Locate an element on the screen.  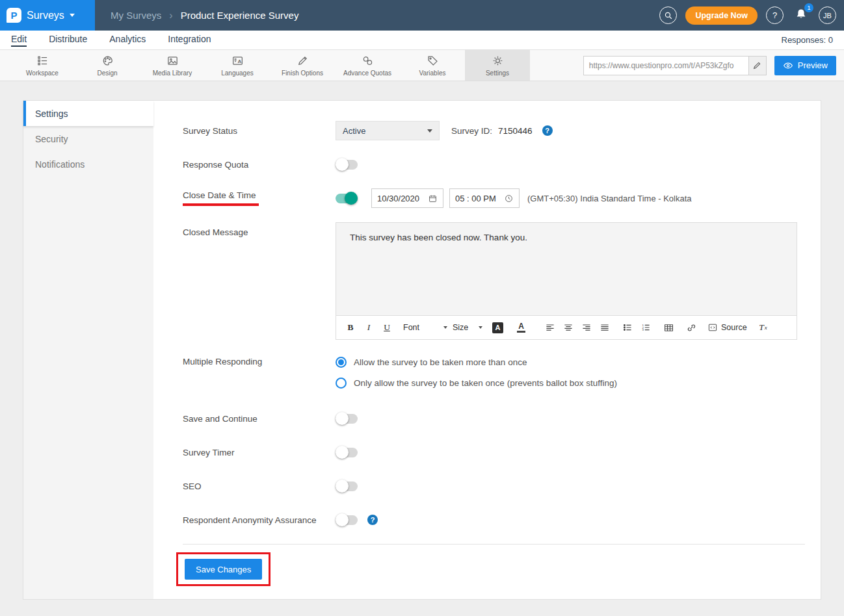
font-dropdown-label: Font is located at coordinates (411, 327).